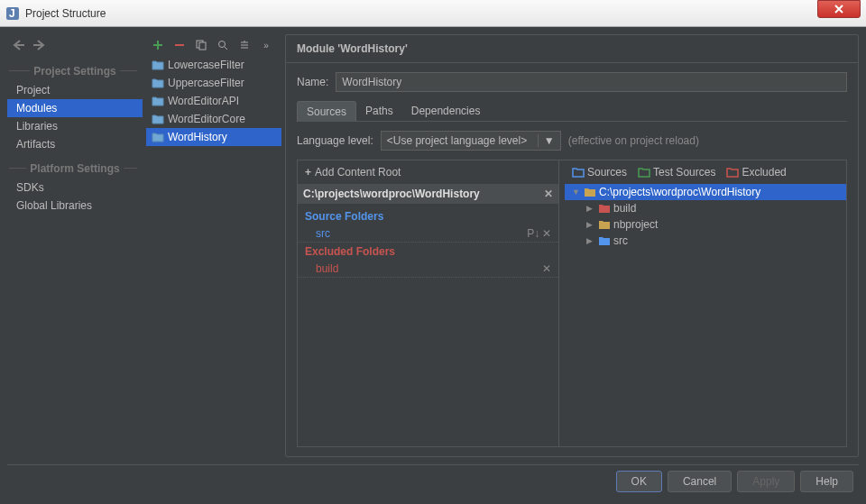 The image size is (866, 504). I want to click on apply-button: Apply, so click(766, 481).